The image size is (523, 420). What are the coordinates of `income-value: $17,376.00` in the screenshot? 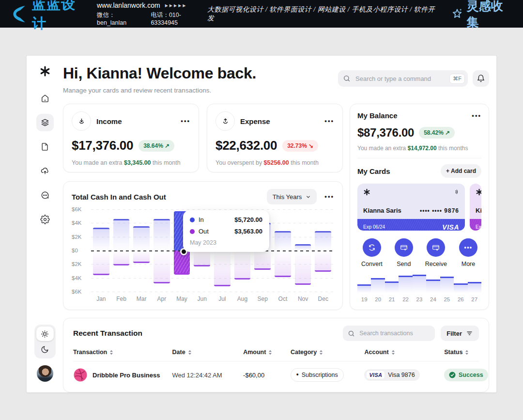 It's located at (103, 145).